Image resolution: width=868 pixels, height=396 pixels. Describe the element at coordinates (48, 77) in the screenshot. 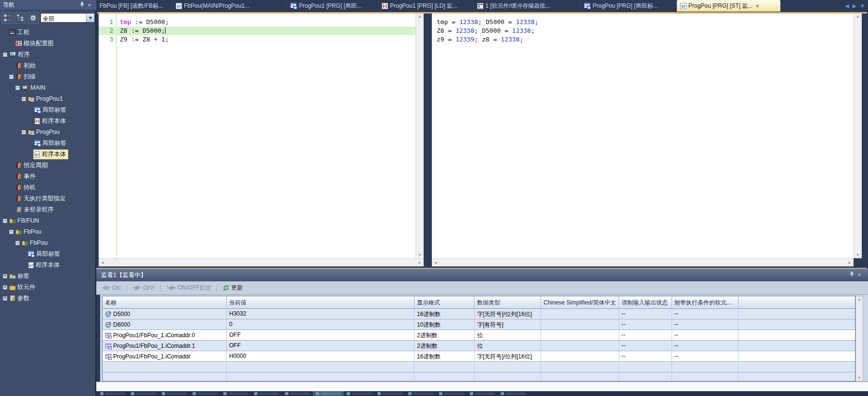

I see `tree-item-4: −扫描` at that location.